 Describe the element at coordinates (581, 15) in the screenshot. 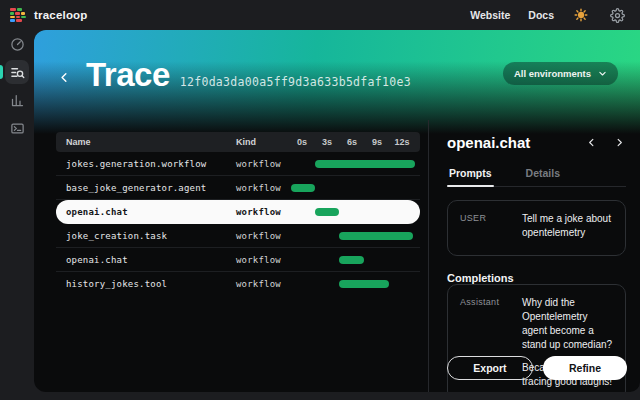

I see `theme-sun-icon` at that location.